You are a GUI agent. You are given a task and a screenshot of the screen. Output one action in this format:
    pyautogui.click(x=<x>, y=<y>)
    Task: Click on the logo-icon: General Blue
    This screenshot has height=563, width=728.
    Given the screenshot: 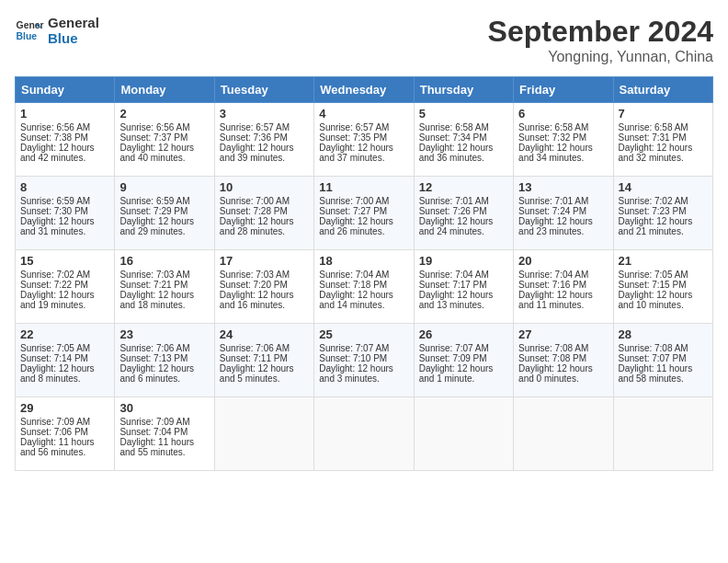 What is the action you would take?
    pyautogui.click(x=29, y=30)
    